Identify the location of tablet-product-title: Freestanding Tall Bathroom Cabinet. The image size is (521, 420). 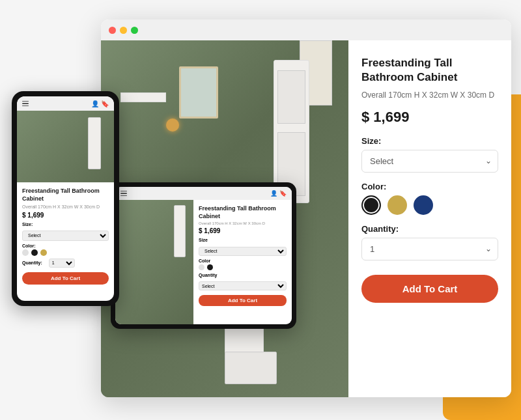
(242, 212).